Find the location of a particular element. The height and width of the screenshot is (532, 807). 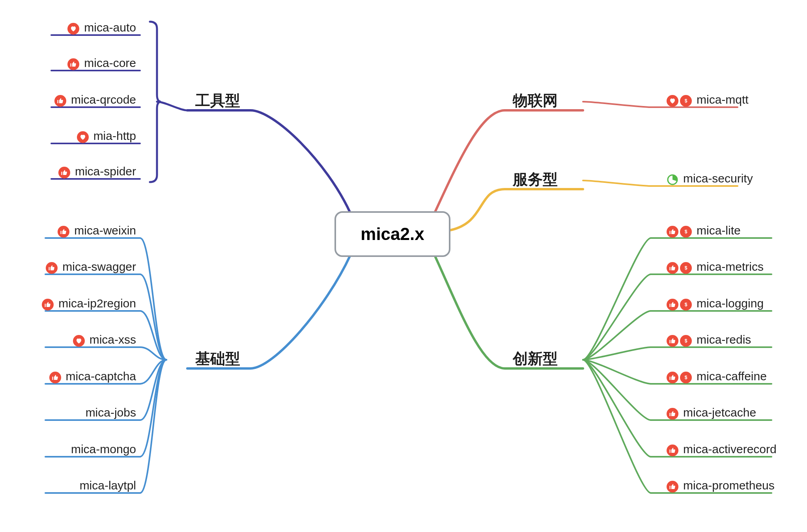

leaf-label: mica-redis is located at coordinates (724, 341).